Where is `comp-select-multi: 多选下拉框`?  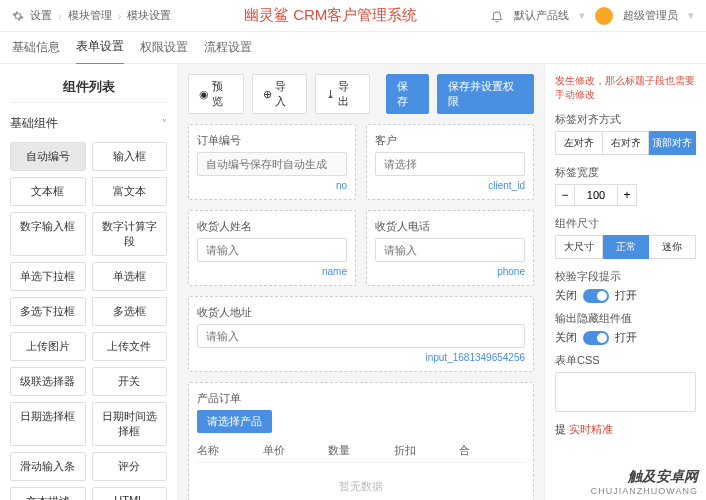
comp-select-multi: 多选下拉框 is located at coordinates (48, 312).